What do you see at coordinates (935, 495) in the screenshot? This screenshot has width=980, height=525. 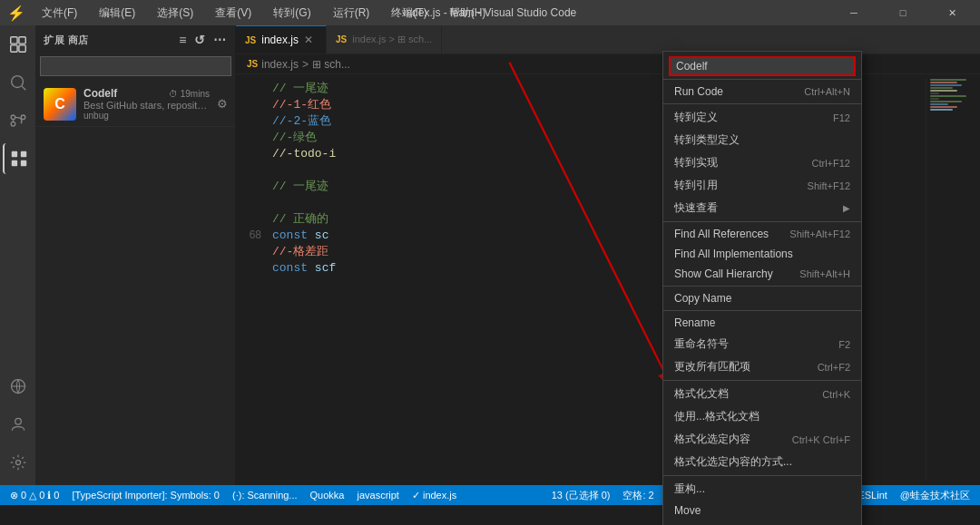 I see `status-community: @蛙金技术社区` at bounding box center [935, 495].